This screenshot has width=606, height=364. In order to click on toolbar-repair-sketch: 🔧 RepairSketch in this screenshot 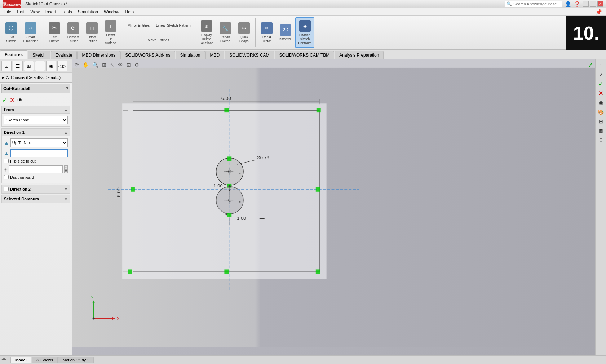, I will do `click(225, 32)`.